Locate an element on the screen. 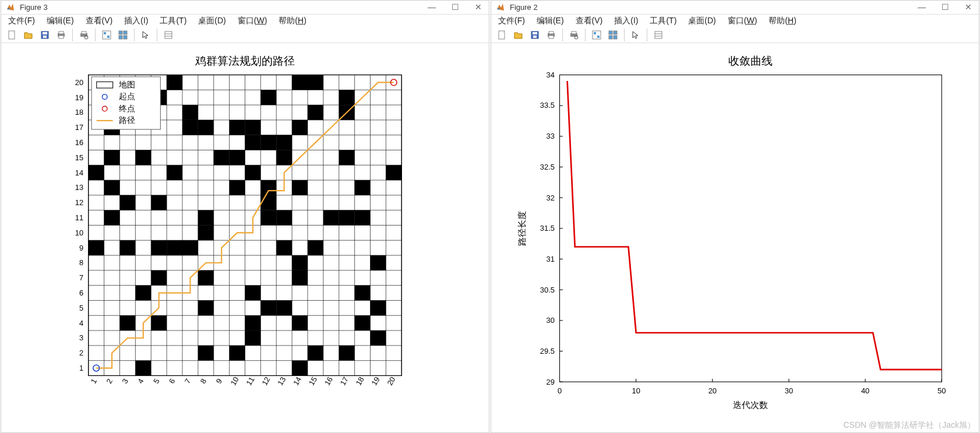  svg-text: 50 is located at coordinates (942, 390).